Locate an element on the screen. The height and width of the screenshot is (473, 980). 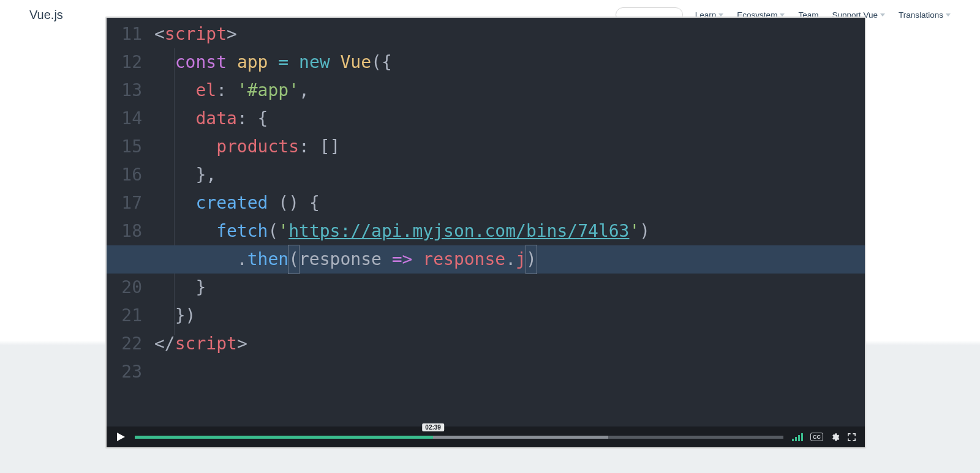
video-player-bar: 02:39 CC is located at coordinates (486, 437).